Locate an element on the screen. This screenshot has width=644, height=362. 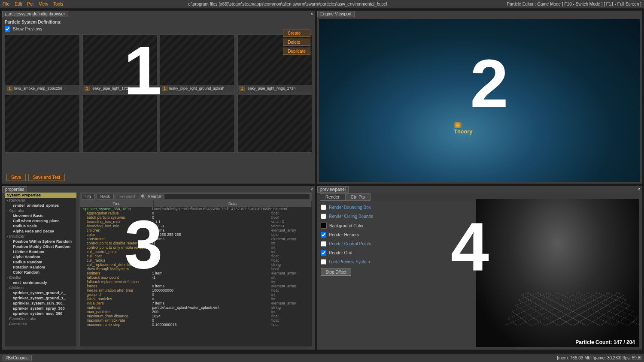
property-rows: sprinker_system_360_180hDmeParticleSyste… is located at coordinates (196, 277).